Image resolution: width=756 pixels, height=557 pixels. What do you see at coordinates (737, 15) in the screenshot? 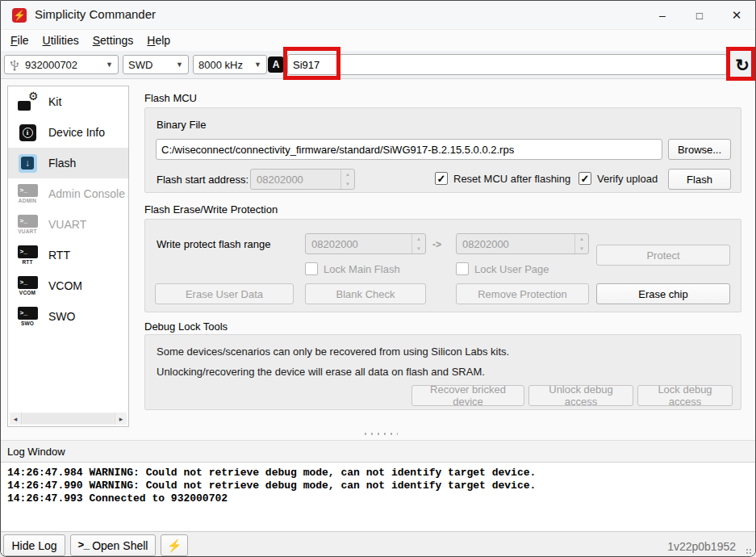
I see `close-button: ✕` at bounding box center [737, 15].